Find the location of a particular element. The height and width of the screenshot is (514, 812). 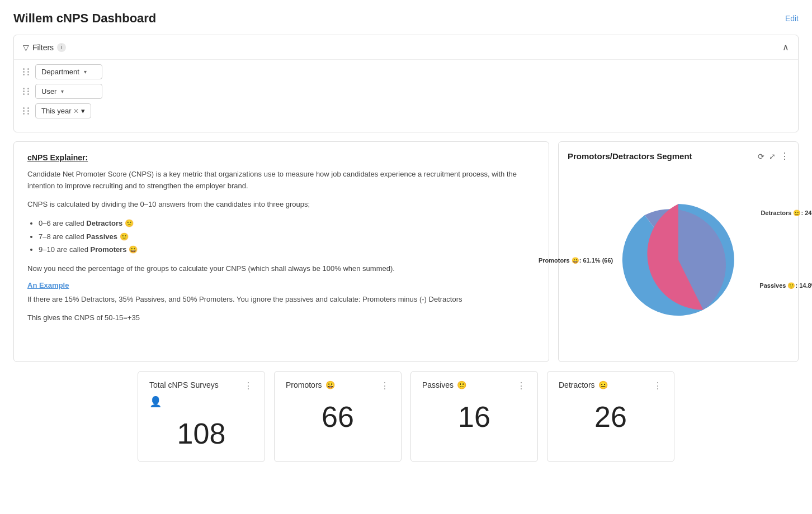

department-chevron-icon: ▾ is located at coordinates (85, 72).